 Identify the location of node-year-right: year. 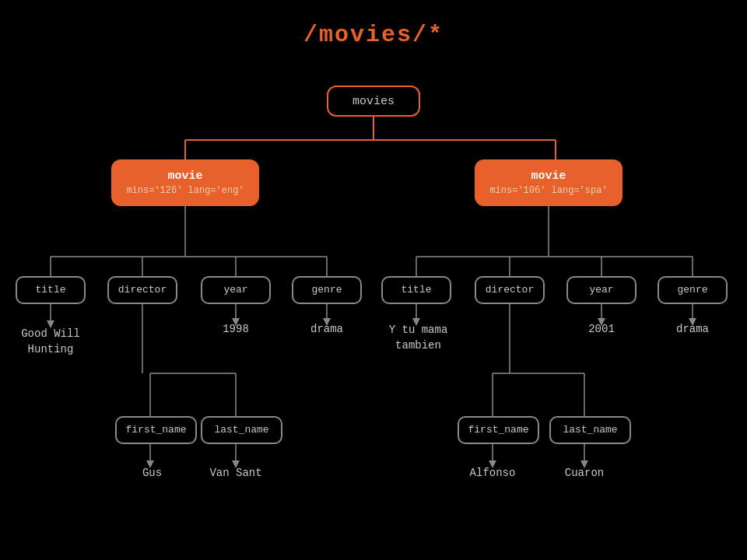
(601, 290).